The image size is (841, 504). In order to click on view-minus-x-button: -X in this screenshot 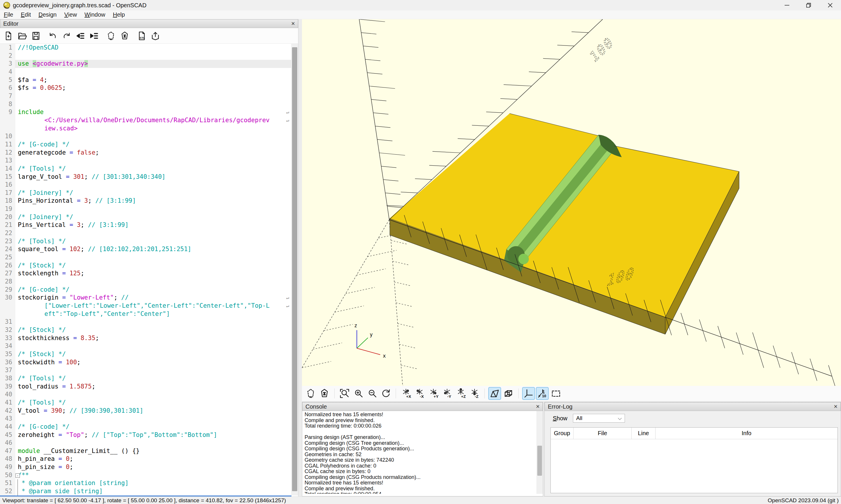, I will do `click(419, 393)`.